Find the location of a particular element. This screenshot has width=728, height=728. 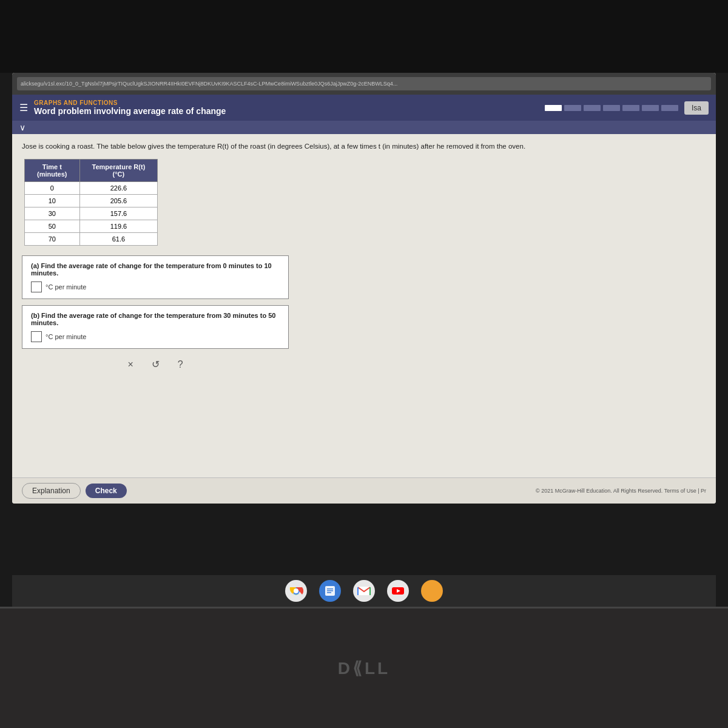

table-cell-time-1: 10 is located at coordinates (52, 201).